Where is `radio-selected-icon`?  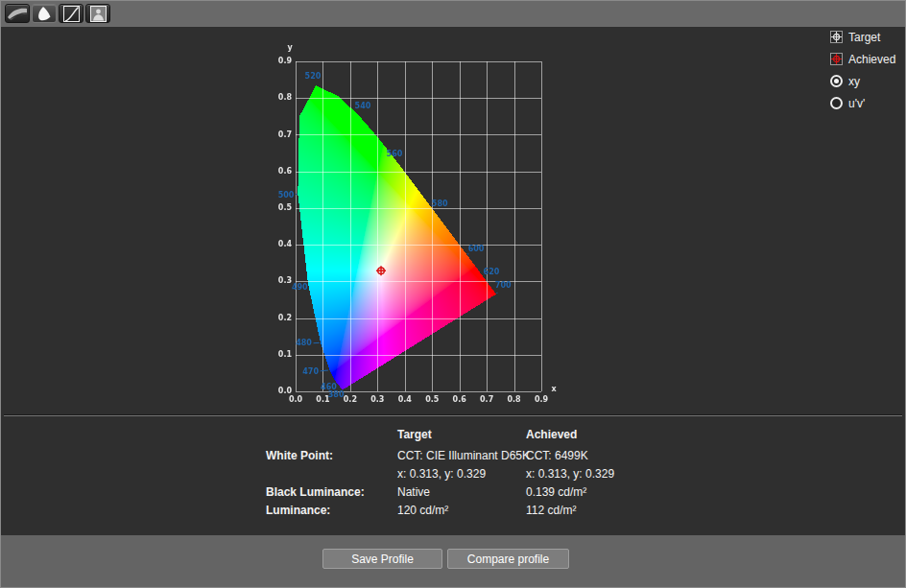
radio-selected-icon is located at coordinates (837, 81).